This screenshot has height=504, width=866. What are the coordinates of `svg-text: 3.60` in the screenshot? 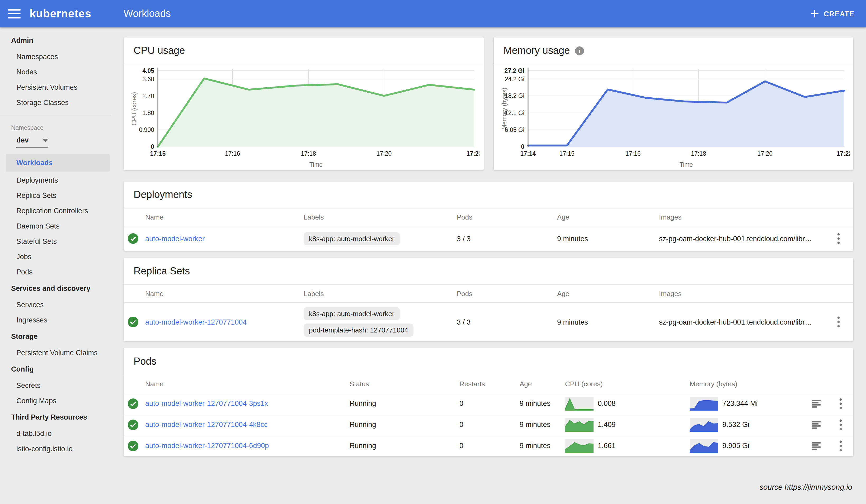 It's located at (148, 79).